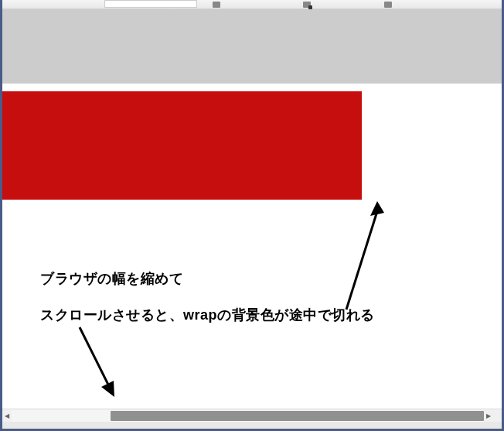  I want to click on scroll-right-arrow-icon: ▶, so click(489, 416).